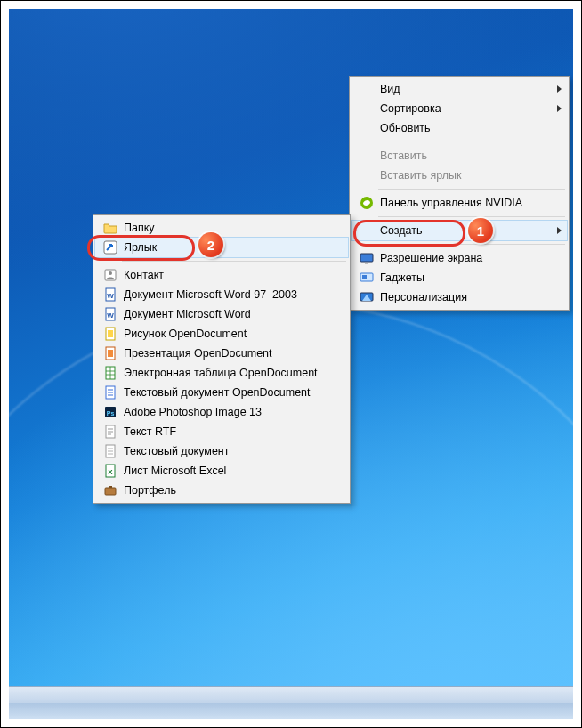 This screenshot has width=582, height=728. I want to click on menu-item-label: Вставить ярлык, so click(419, 175).